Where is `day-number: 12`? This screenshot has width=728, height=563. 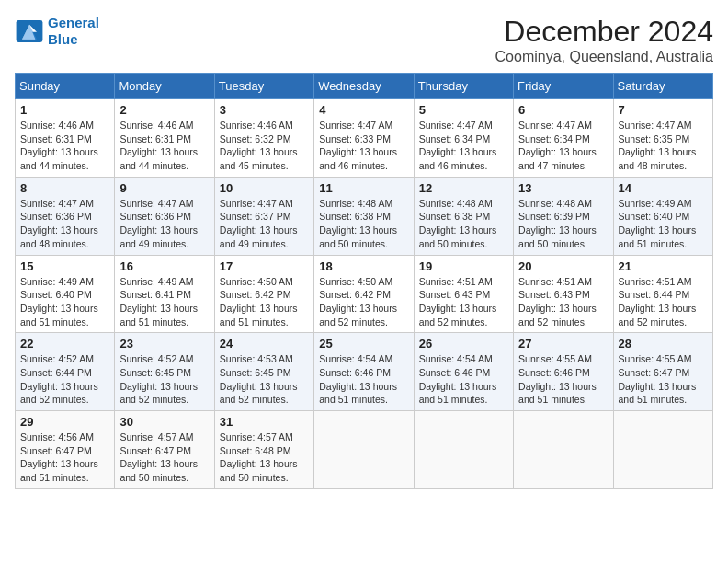
day-number: 12 is located at coordinates (463, 188).